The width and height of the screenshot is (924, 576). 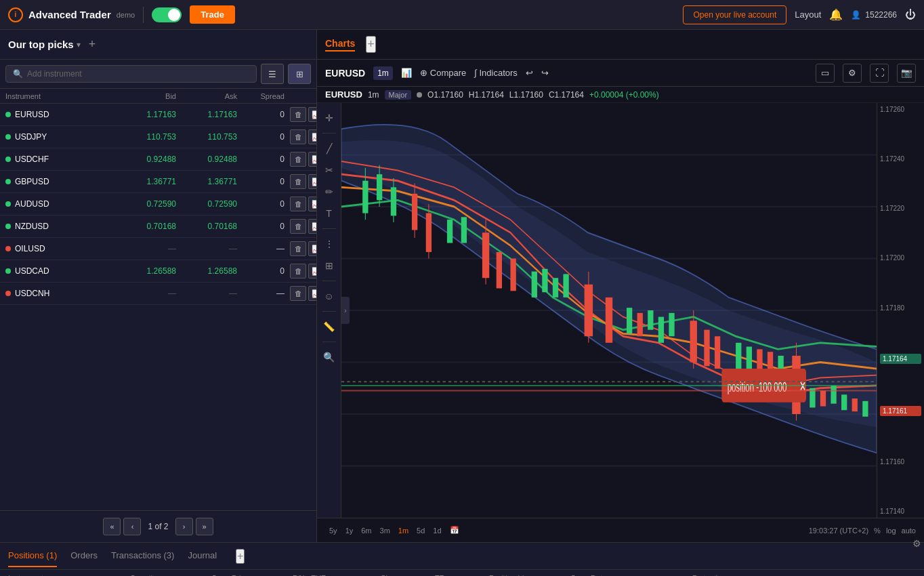 What do you see at coordinates (404, 531) in the screenshot?
I see `1m-button: 1m` at bounding box center [404, 531].